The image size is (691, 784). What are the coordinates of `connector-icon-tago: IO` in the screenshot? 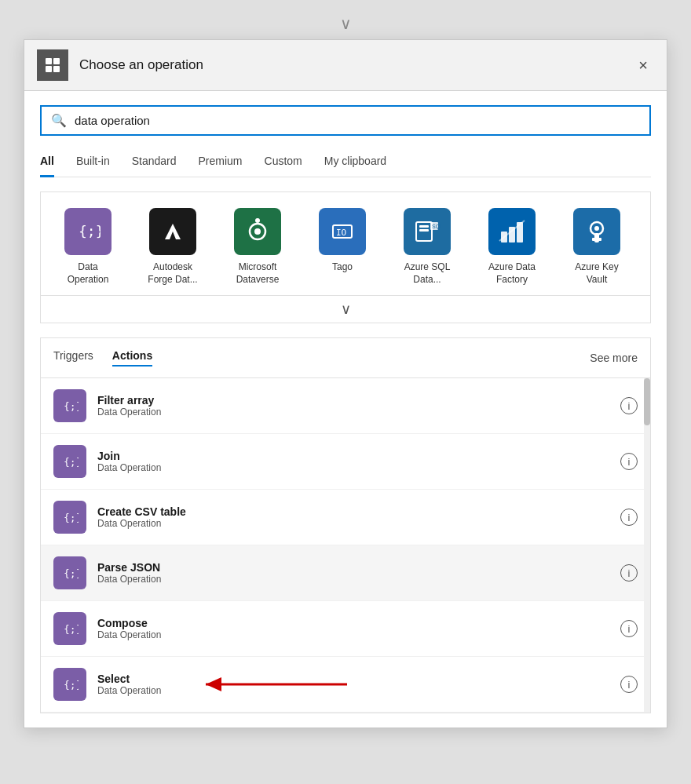 It's located at (342, 232).